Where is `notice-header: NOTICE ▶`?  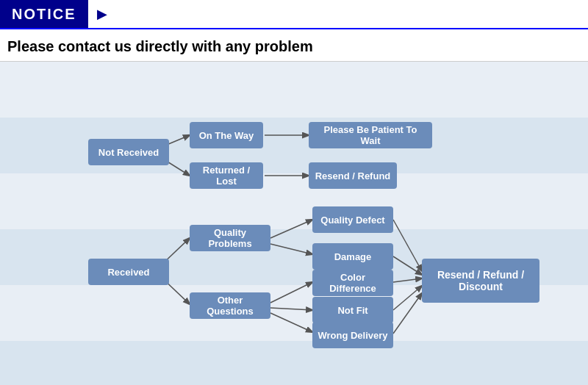 notice-header: NOTICE ▶ is located at coordinates (294, 15).